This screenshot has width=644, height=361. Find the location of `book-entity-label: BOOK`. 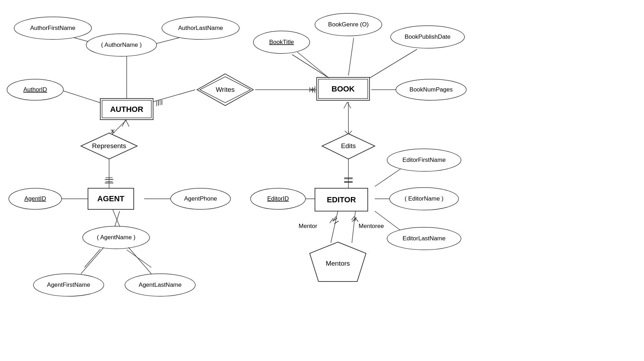

book-entity-label: BOOK is located at coordinates (343, 89).